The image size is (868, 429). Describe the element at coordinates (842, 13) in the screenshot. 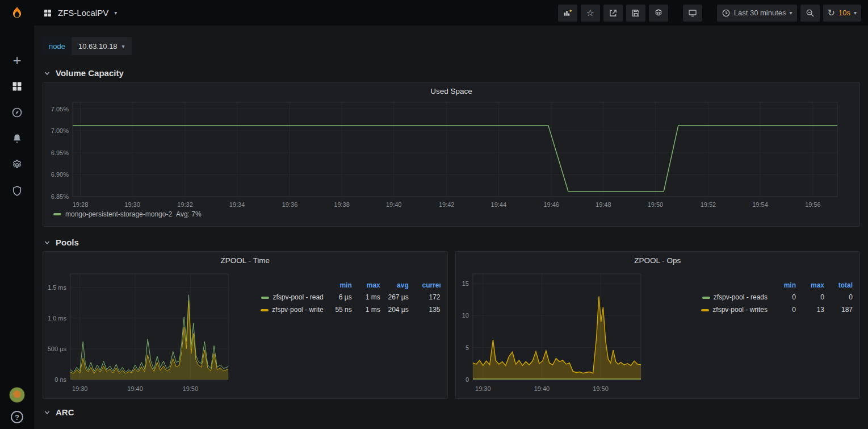

I see `refresh-button: ↻ 10s ▾` at that location.